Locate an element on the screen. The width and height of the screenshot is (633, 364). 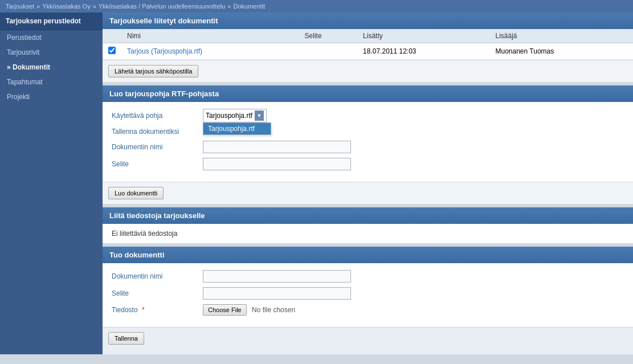
attachments-header: Tarjoukselle liitetyt dokumentit is located at coordinates (368, 21).